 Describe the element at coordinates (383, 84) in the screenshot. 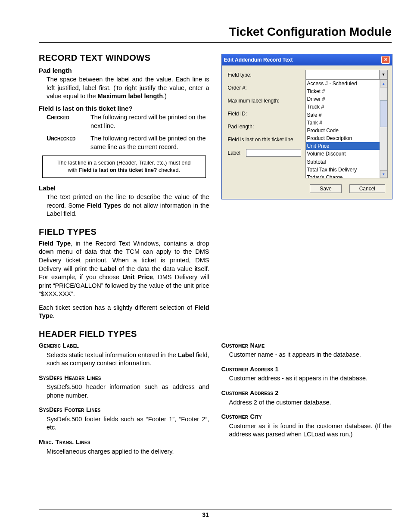

I see `scroll-up-icon: ▴` at that location.